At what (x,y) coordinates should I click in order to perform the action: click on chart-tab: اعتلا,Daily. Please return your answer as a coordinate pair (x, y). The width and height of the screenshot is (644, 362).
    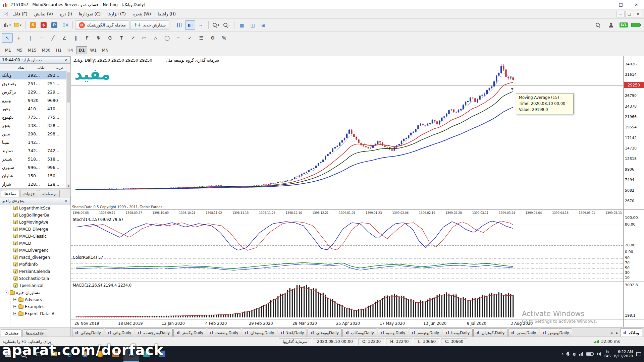
    Looking at the image, I should click on (292, 333).